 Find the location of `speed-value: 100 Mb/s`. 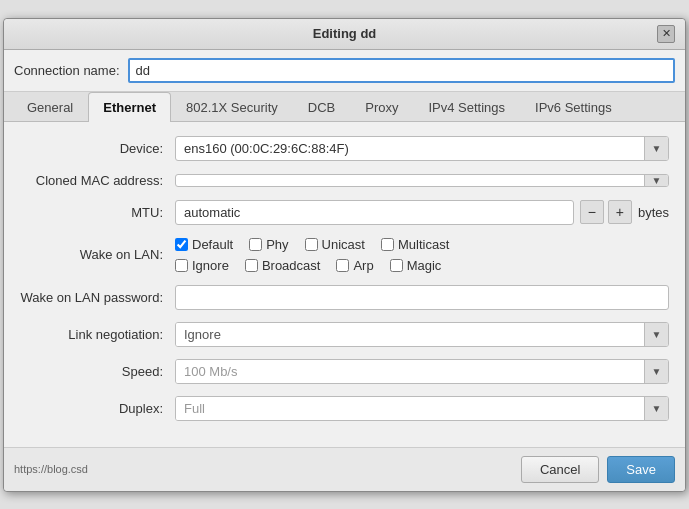

speed-value: 100 Mb/s is located at coordinates (410, 372).